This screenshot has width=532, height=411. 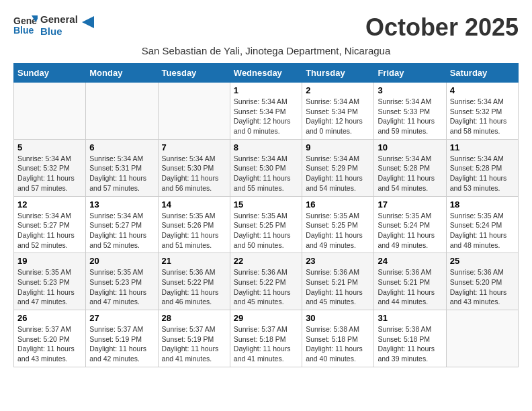 I want to click on day-number: 7, so click(x=194, y=148).